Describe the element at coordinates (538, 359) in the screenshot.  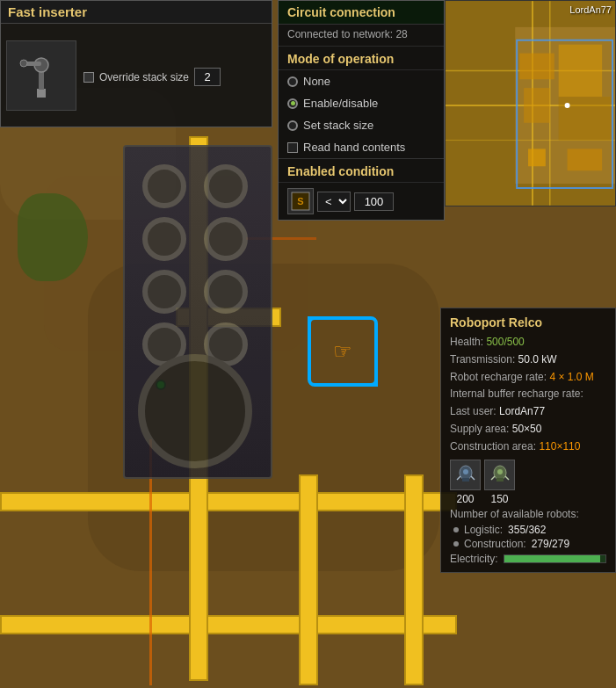
I see `transmission-value: 50.0 kW` at that location.